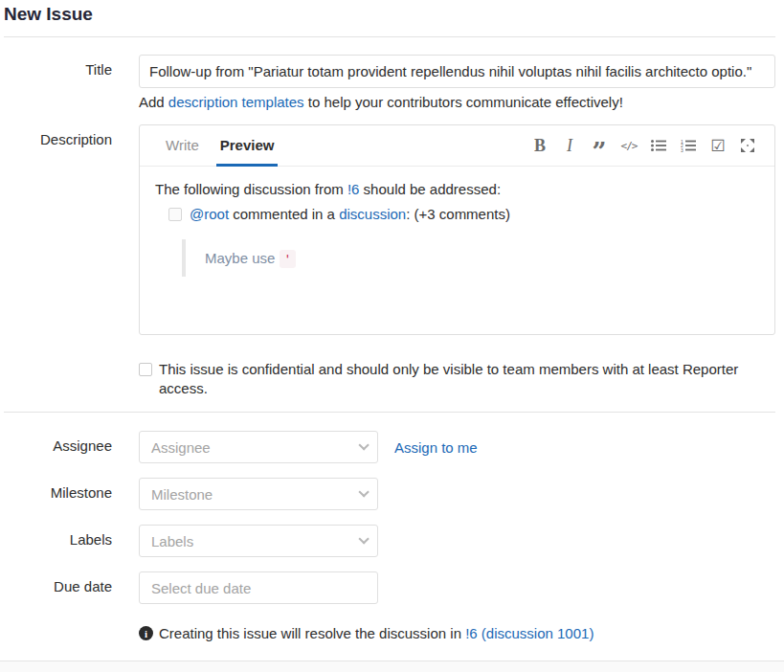  I want to click on due-date-label: Due date, so click(57, 583).